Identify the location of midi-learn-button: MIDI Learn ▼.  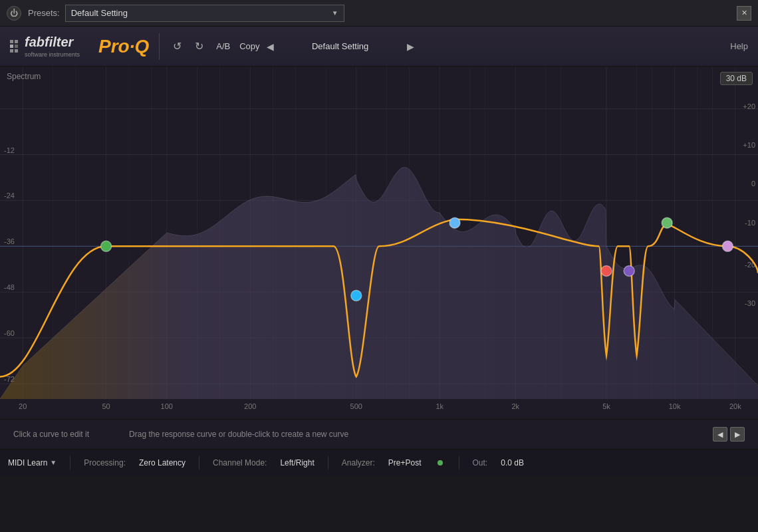
(32, 463).